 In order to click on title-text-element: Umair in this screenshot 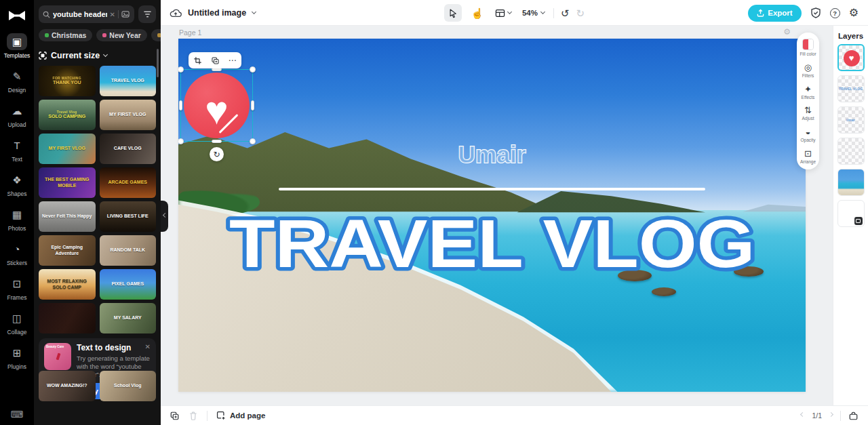, I will do `click(492, 155)`.